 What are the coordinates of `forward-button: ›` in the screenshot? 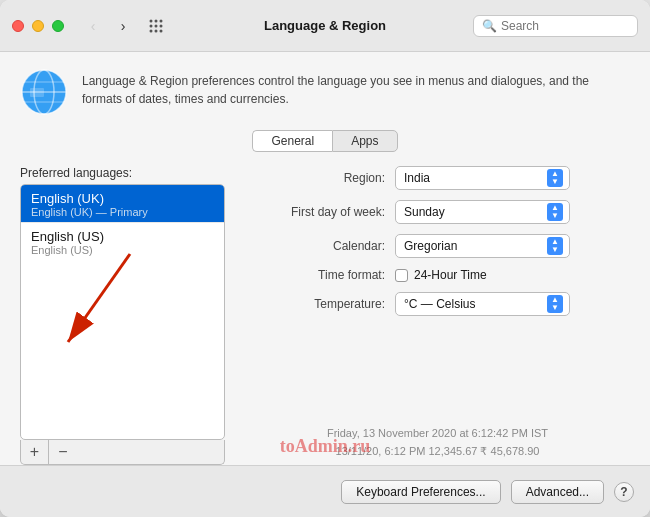 It's located at (123, 26).